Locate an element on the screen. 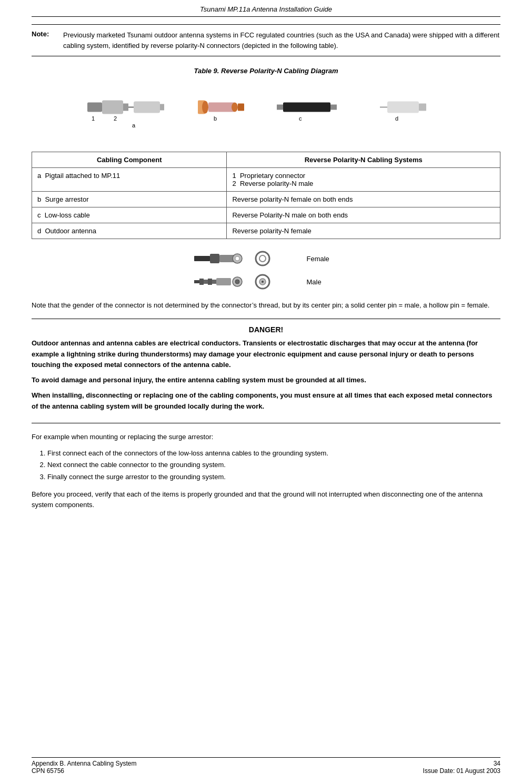  svg-text: c is located at coordinates (300, 118).